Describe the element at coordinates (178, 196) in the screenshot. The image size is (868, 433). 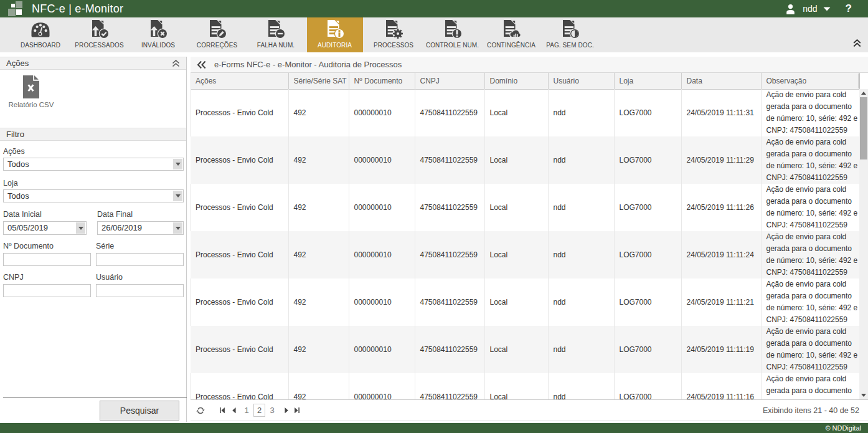
I see `loja-select-arrow` at that location.